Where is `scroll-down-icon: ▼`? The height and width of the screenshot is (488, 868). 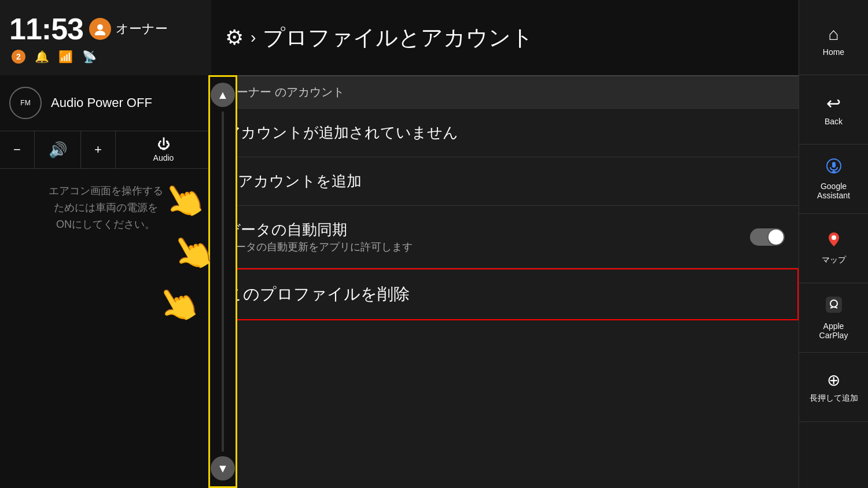
scroll-down-icon: ▼ is located at coordinates (223, 468).